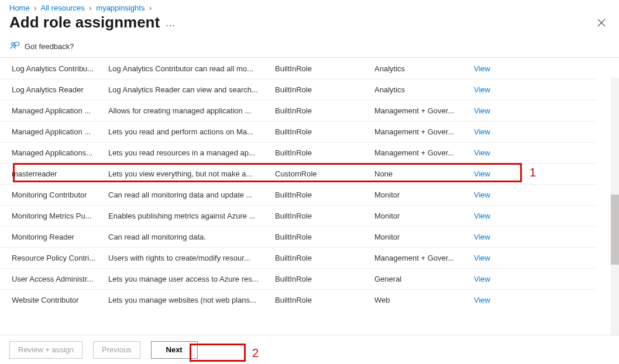 The height and width of the screenshot is (364, 619). Describe the element at coordinates (192, 174) in the screenshot. I see `role-desc-cell: Lets you view everything, but not make a…` at that location.